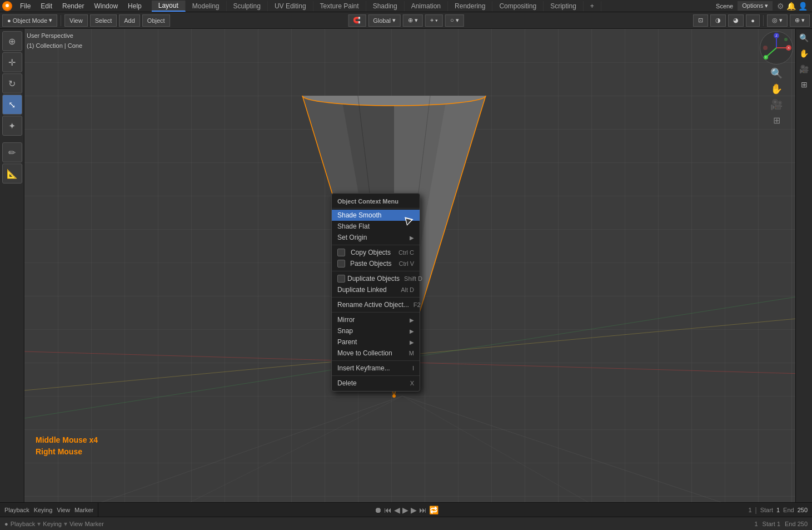  Describe the element at coordinates (755, 6) in the screenshot. I see `options-button: Options ▾` at that location.